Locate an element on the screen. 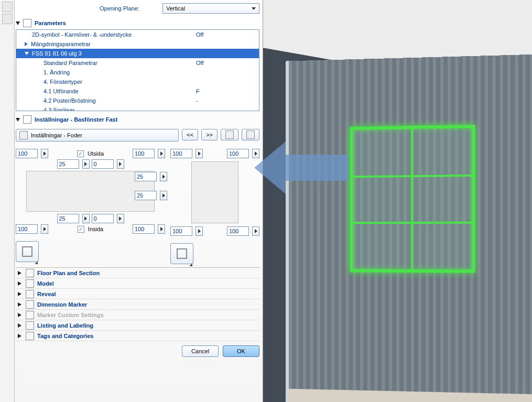 The image size is (532, 402). parameter-label: Standard Parametrar is located at coordinates (70, 63).